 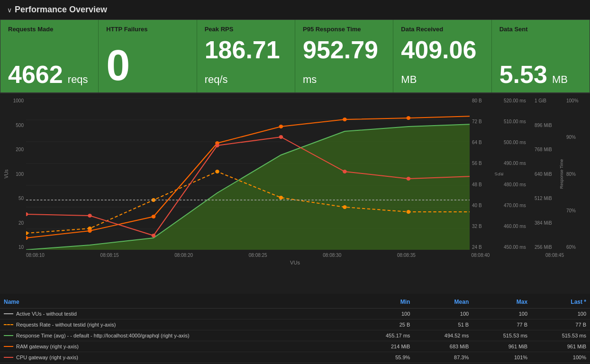 I want to click on y-axis-right1: 80 B72 B64 B56 B48 B40 B32 B24 B, so click(x=482, y=174).